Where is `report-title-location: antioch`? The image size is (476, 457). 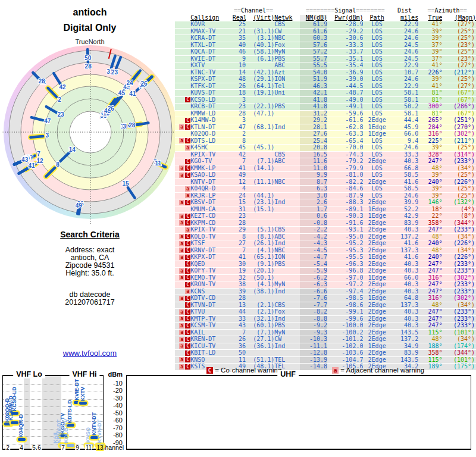
report-title-location: antioch is located at coordinates (90, 12).